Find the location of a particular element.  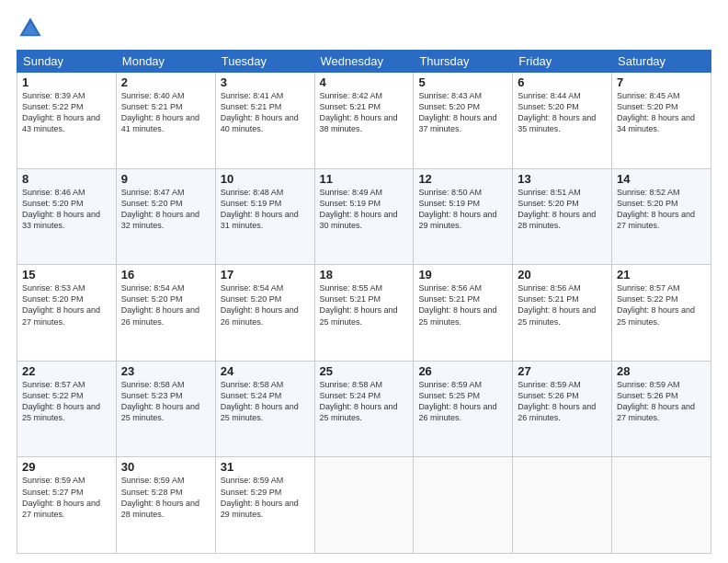

cell-info: Sunrise: 8:59 AMSunset: 5:27 PMDaylight:… is located at coordinates (61, 497).